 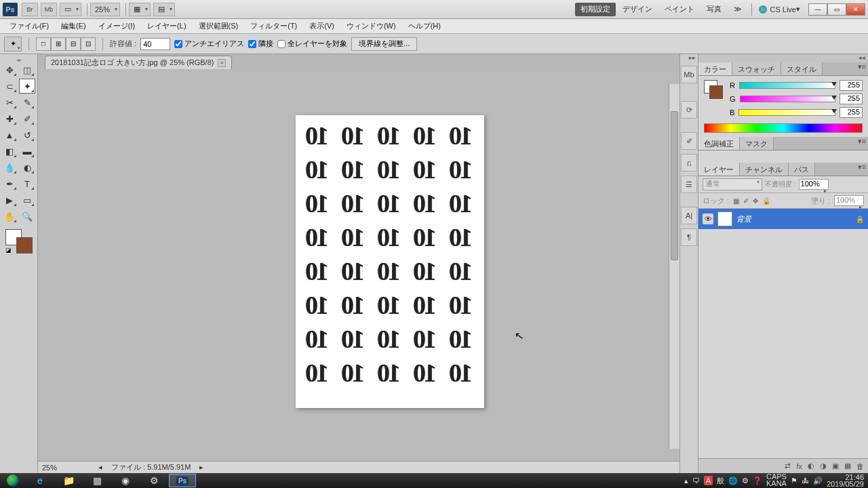 I want to click on tray-chevron-icon: ▴, so click(x=686, y=481).